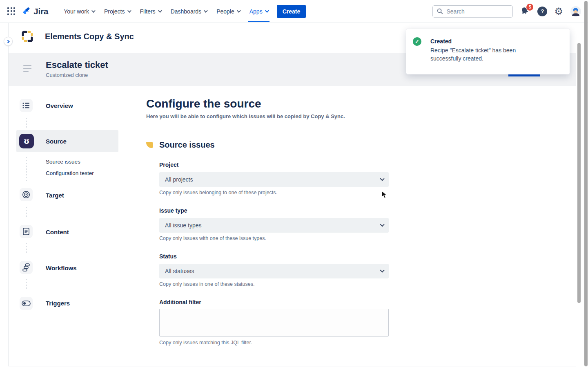 The height and width of the screenshot is (368, 588). What do you see at coordinates (576, 11) in the screenshot?
I see `user-avatar` at bounding box center [576, 11].